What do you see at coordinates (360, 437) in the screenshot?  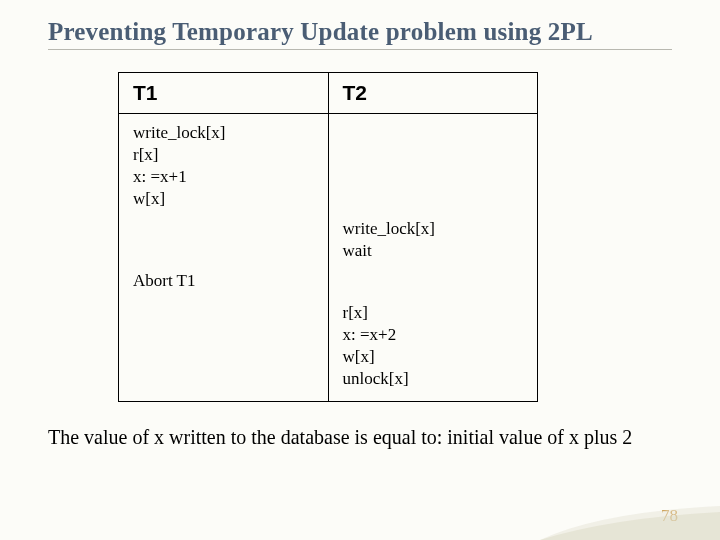 I see `conclusion-text: The value of x written to the database i…` at bounding box center [360, 437].